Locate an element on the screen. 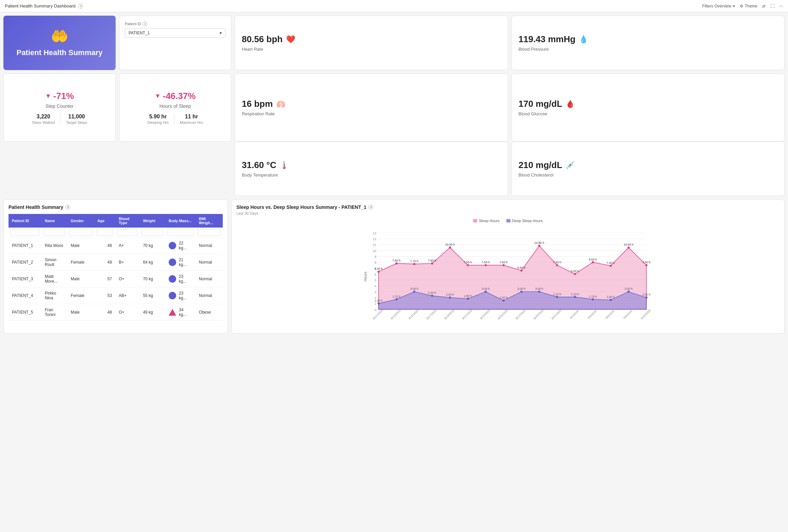 Image resolution: width=788 pixels, height=532 pixels. thermometer-icon: 🌡️ is located at coordinates (284, 165).